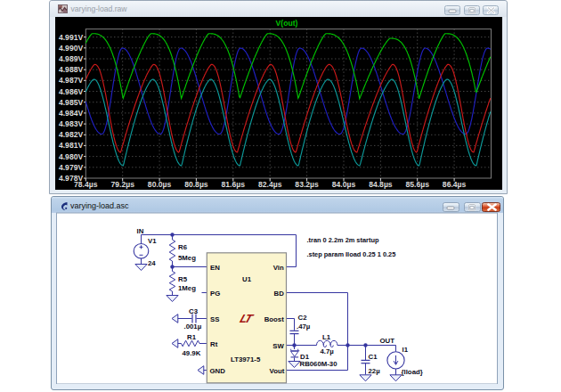 The width and height of the screenshot is (561, 392). I want to click on svg-text: 84.8µs, so click(381, 184).